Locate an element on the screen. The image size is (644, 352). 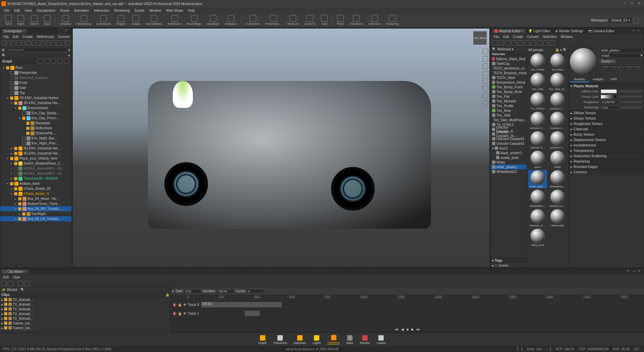
tree-node: ▸GeoRight is located at coordinates (36, 214).